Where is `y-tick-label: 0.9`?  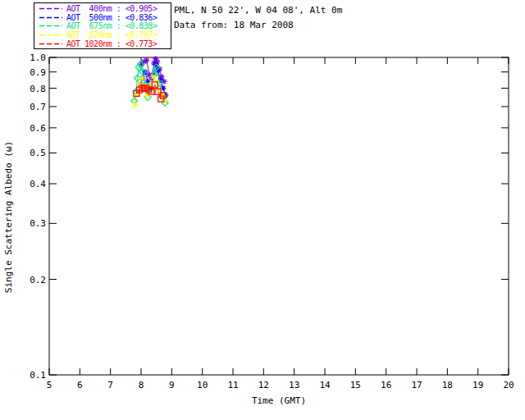
y-tick-label: 0.9 is located at coordinates (38, 72).